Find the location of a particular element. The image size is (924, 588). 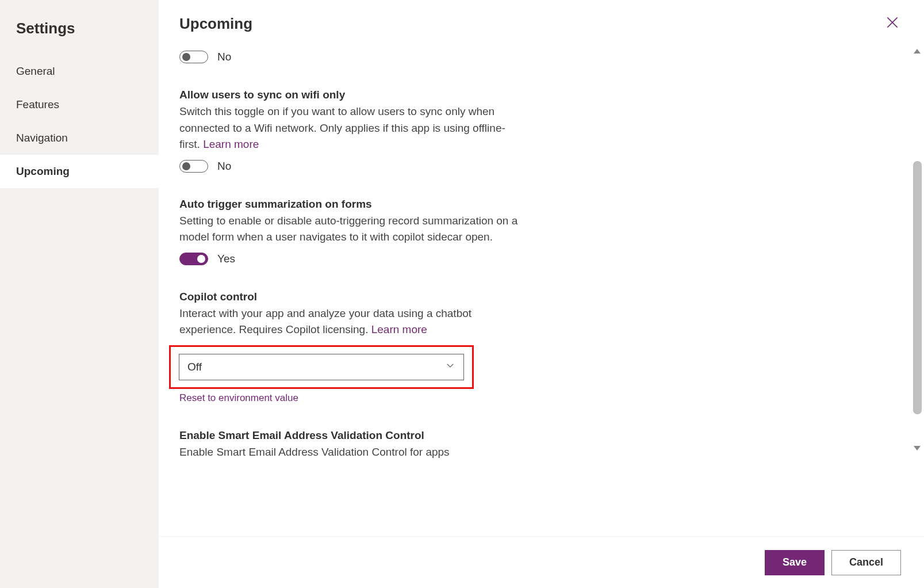

smart-email-description: Enable Smart Email Address Validation Co… is located at coordinates (352, 452).